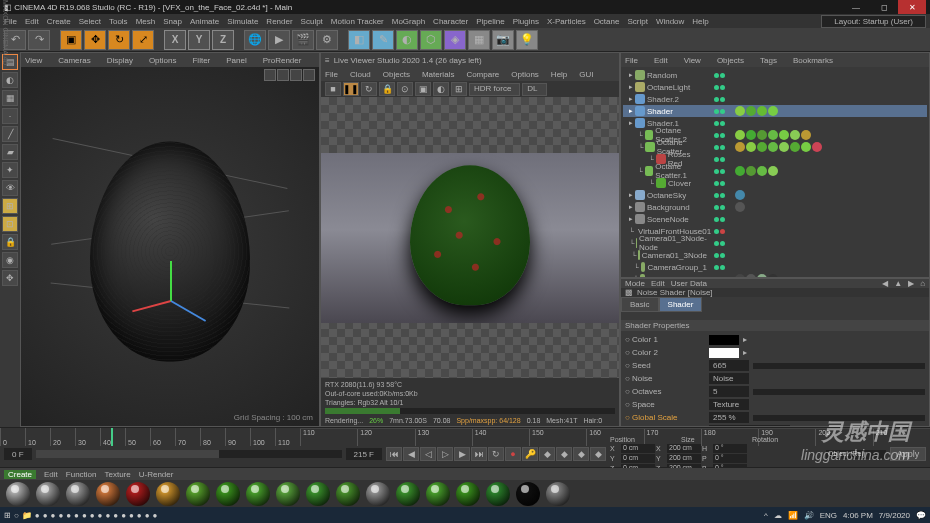  What do you see at coordinates (490, 22) in the screenshot?
I see `menu-pipeline: Pipeline` at bounding box center [490, 22].